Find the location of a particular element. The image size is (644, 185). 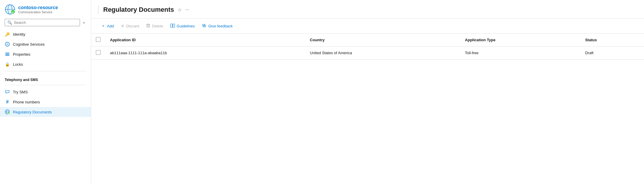

row-checkbox is located at coordinates (98, 52).